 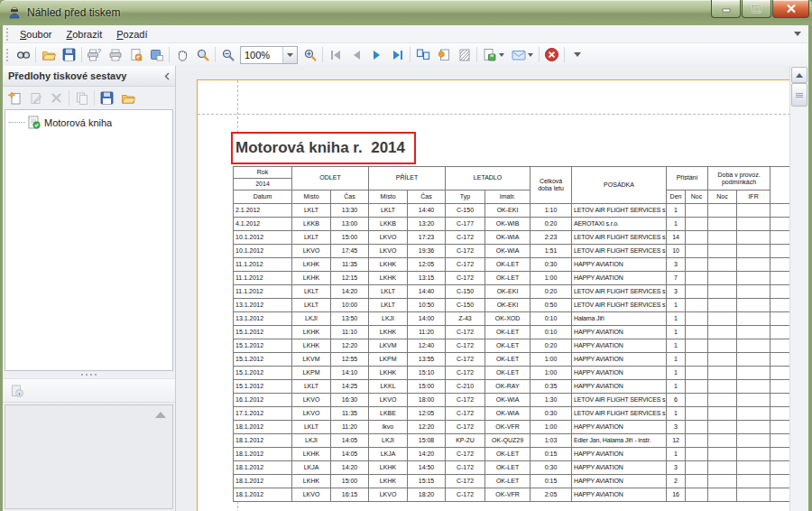 I want to click on open-icon, so click(x=49, y=55).